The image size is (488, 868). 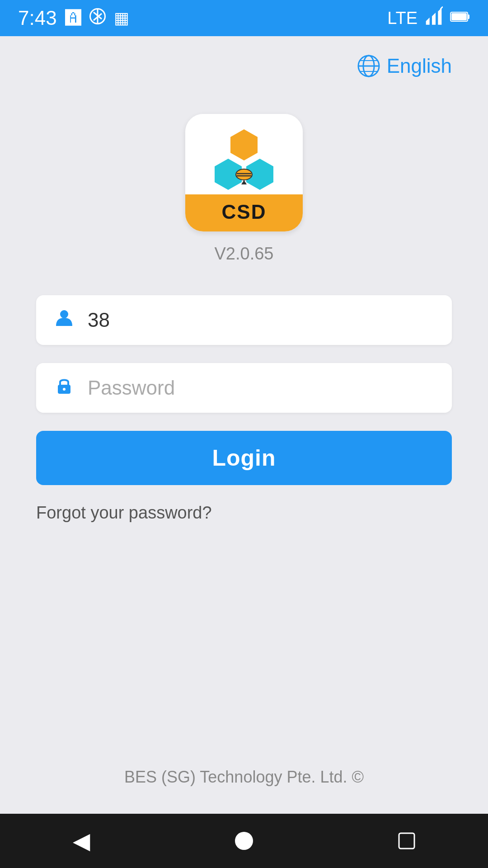 What do you see at coordinates (261, 320) in the screenshot?
I see `username-input` at bounding box center [261, 320].